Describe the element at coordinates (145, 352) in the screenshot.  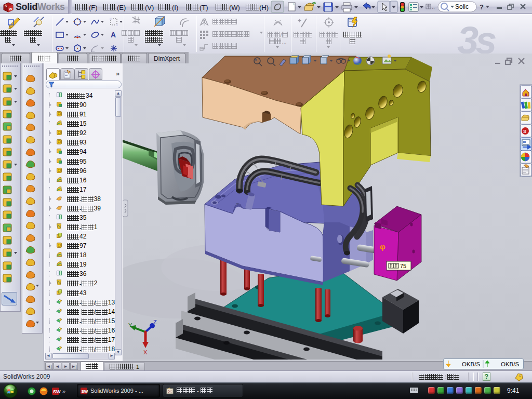
I see `svg-text: X` at that location.